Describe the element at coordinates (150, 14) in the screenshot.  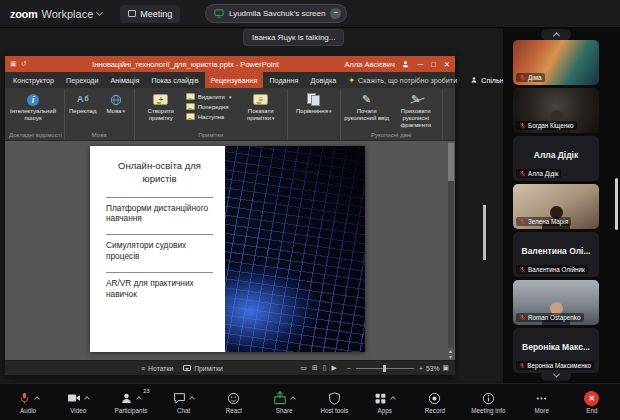
I see `tab-meeting: Meeting` at that location.